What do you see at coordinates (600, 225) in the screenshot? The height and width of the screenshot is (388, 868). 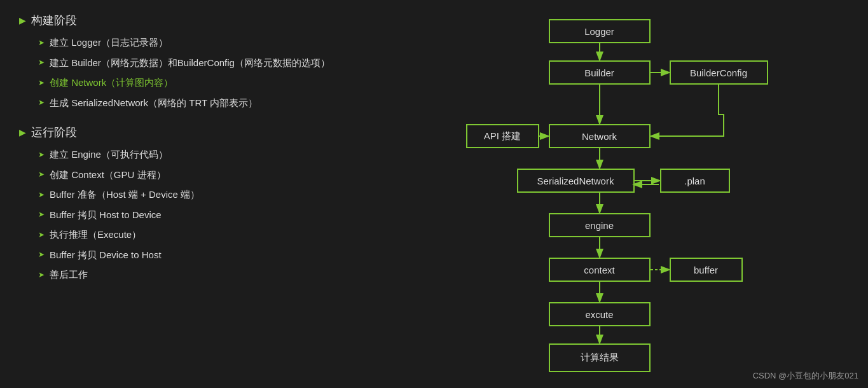 I see `box-engine: engine` at bounding box center [600, 225].